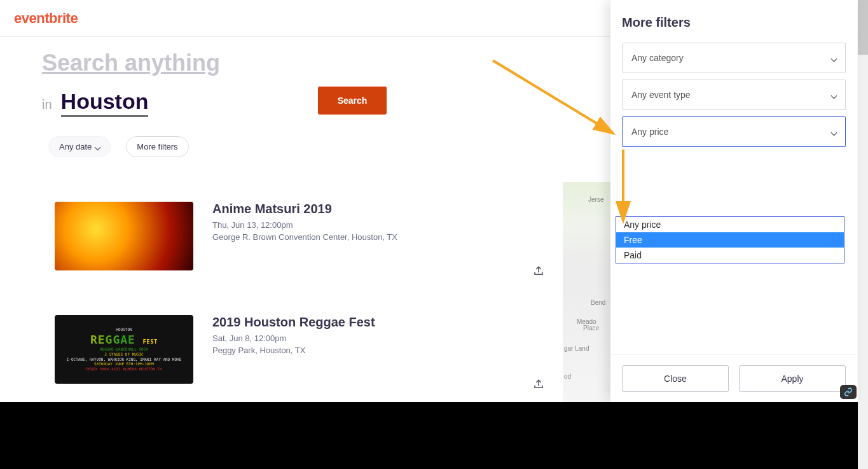  Describe the element at coordinates (848, 392) in the screenshot. I see `link-badge-icon` at that location.